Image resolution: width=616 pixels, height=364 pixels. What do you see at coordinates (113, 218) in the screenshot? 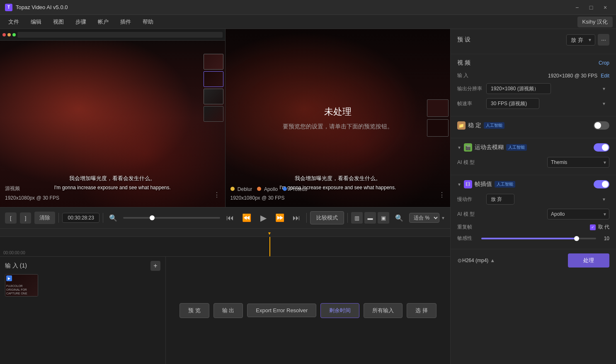
I see `zoom-out-button: 🔍` at bounding box center [113, 218].